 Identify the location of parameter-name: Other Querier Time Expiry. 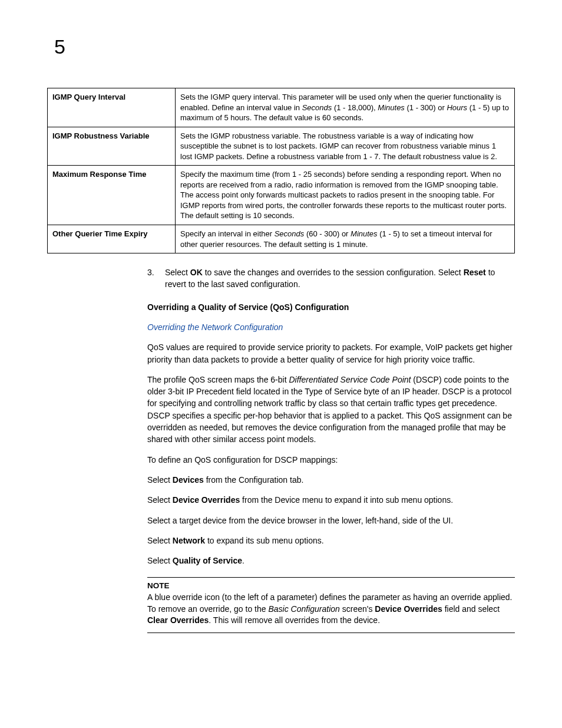
(112, 239).